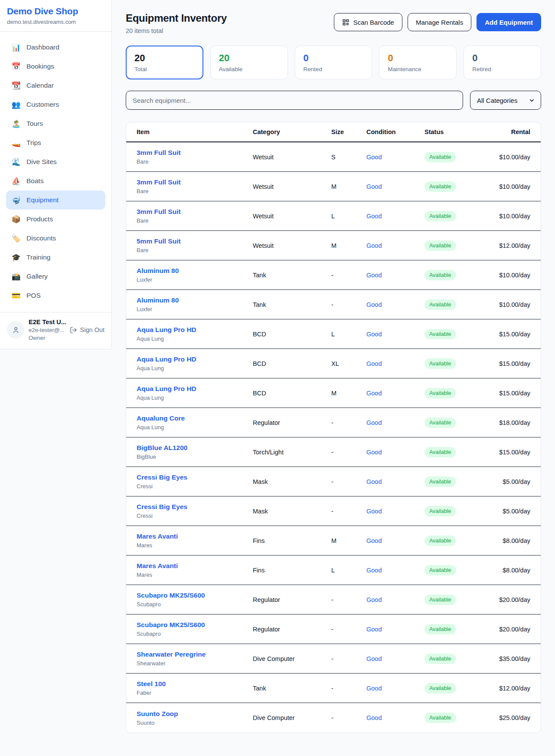  I want to click on item-name-link: BigBlue AL1200, so click(195, 448).